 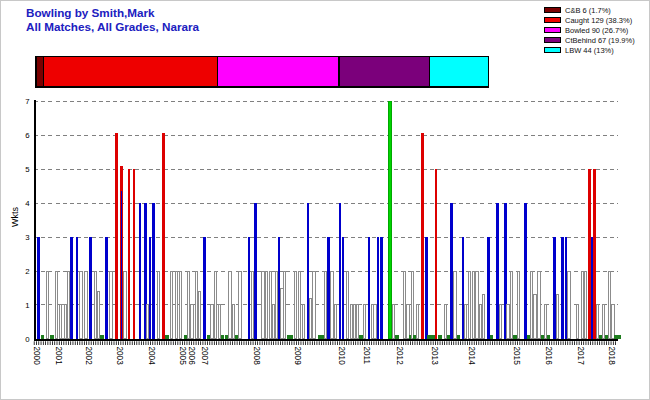 I want to click on svg-text: 2013, so click(x=434, y=356).